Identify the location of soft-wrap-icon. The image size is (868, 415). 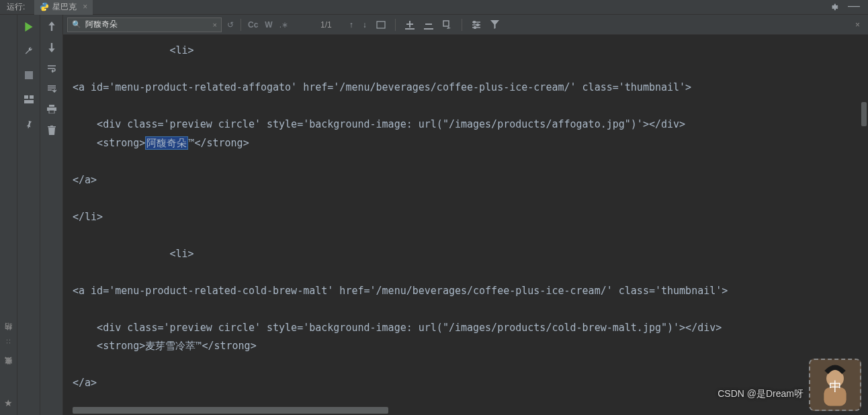
(52, 68).